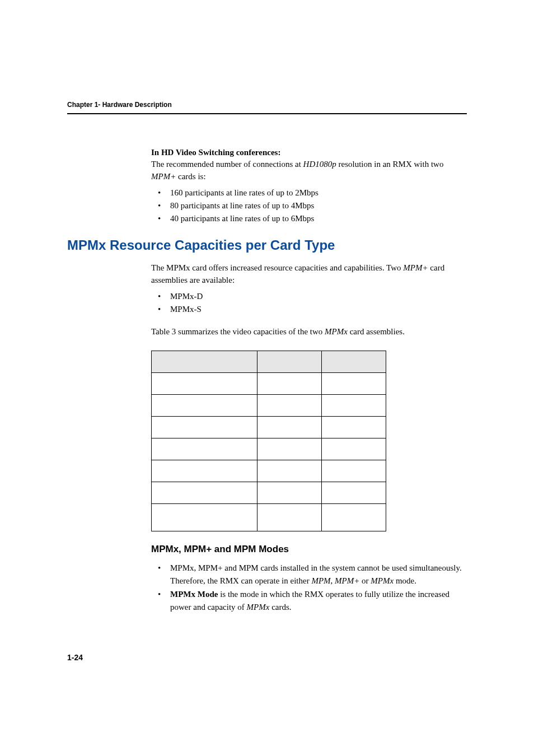  I want to click on running-header: Chapter 1- Hardware Description, so click(267, 105).